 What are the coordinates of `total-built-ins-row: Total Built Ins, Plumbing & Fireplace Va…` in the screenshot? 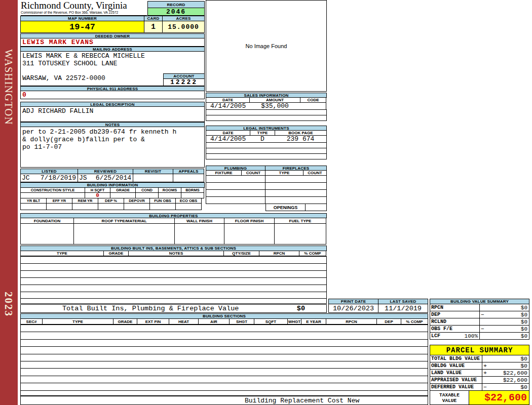 It's located at (173, 309).